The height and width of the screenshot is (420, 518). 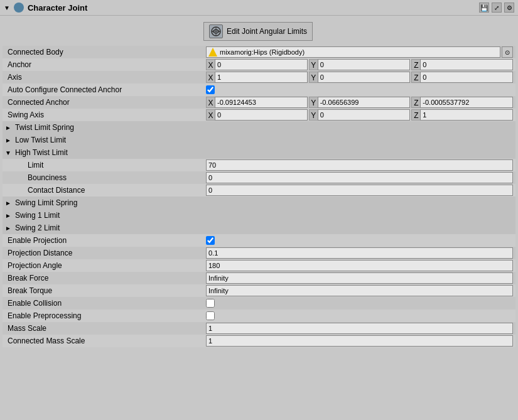 What do you see at coordinates (259, 266) in the screenshot?
I see `projection-angle-row: Projection Angle` at bounding box center [259, 266].